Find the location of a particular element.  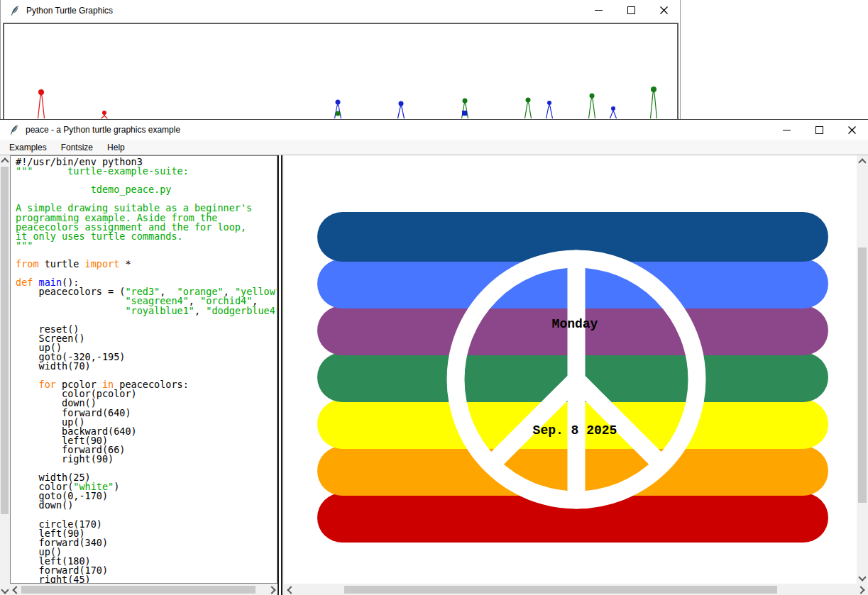

menu-fontsize: Fontsize is located at coordinates (77, 148).